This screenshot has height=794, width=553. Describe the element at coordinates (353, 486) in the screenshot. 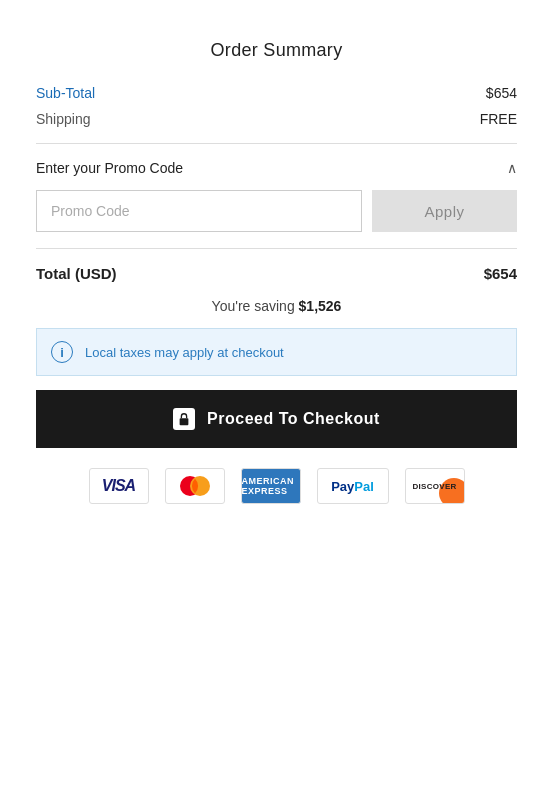

I see `paypal-icon: PayPal` at that location.